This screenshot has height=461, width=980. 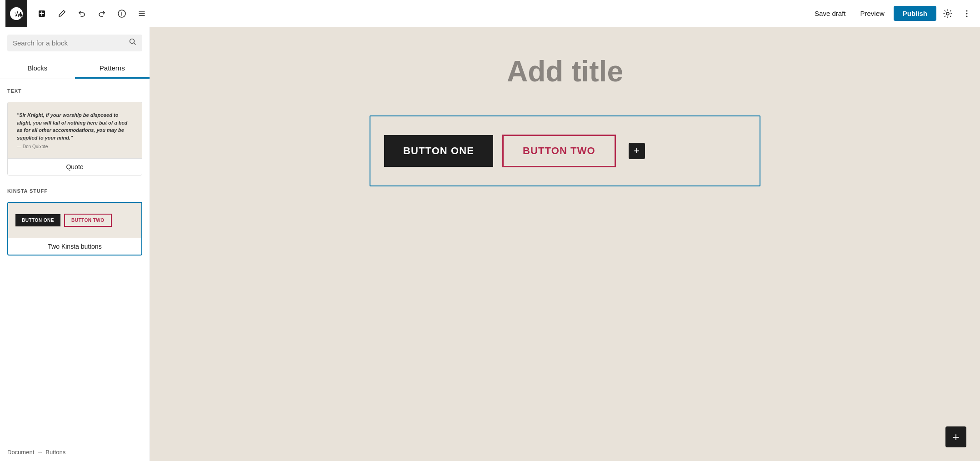 I want to click on settings-button, so click(x=948, y=14).